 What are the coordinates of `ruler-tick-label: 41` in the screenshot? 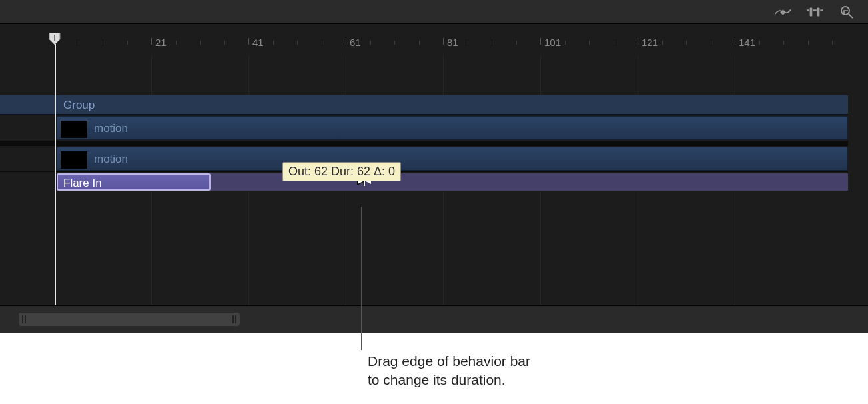 It's located at (258, 43).